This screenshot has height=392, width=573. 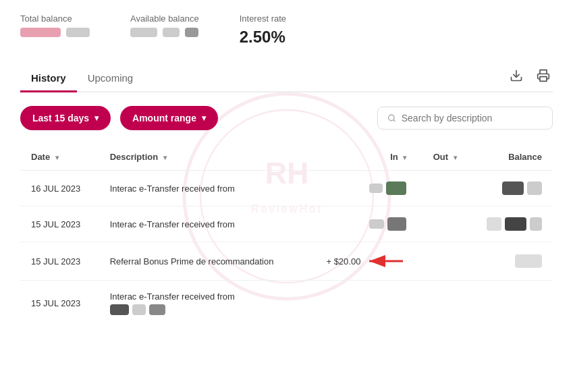 What do you see at coordinates (465, 118) in the screenshot?
I see `search-box` at bounding box center [465, 118].